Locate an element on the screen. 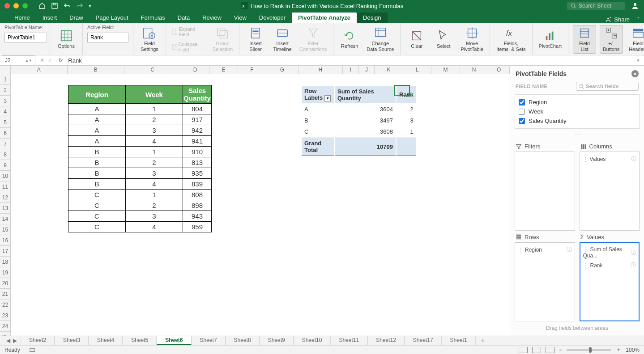 The image size is (644, 354). qat-customize-icon: ▾ is located at coordinates (90, 6).